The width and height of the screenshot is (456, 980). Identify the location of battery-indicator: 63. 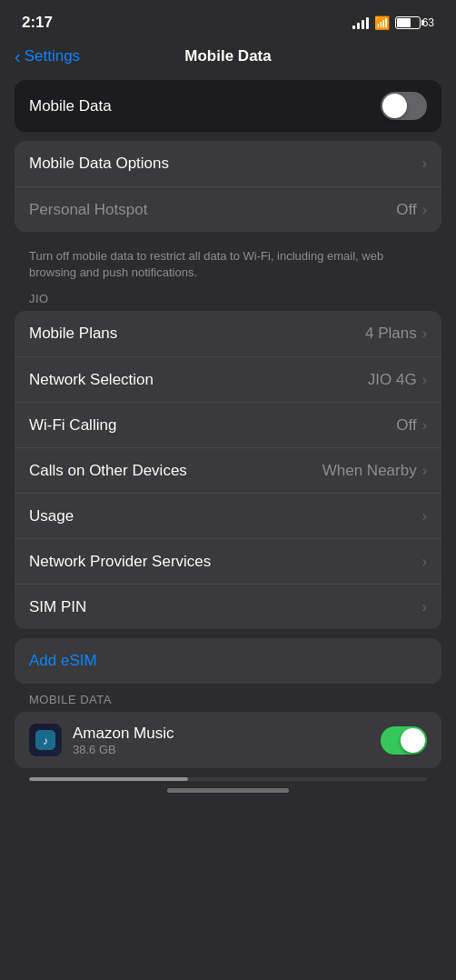
(414, 23).